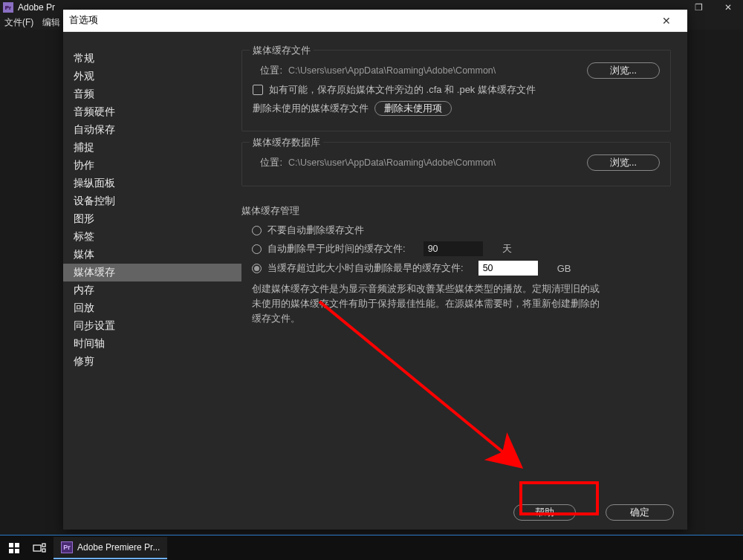 The width and height of the screenshot is (743, 560). I want to click on task-view-icon, so click(39, 548).